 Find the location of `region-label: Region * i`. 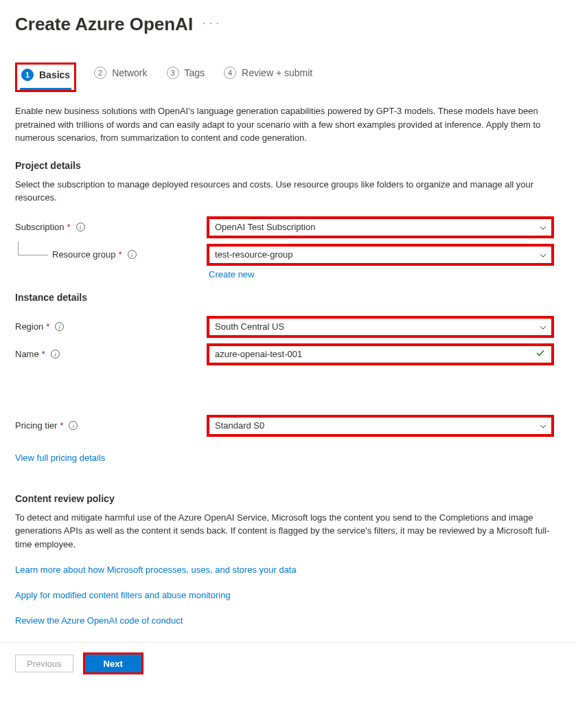

region-label: Region * i is located at coordinates (112, 327).